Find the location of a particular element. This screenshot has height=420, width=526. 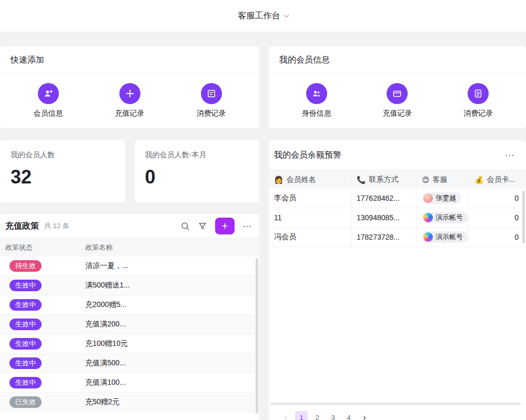

search-icon is located at coordinates (185, 226).